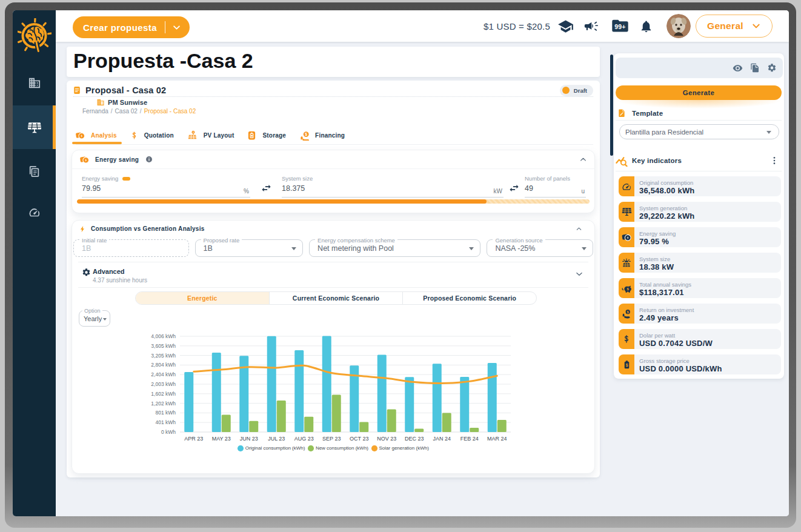  Describe the element at coordinates (591, 26) in the screenshot. I see `announcements-button` at that location.